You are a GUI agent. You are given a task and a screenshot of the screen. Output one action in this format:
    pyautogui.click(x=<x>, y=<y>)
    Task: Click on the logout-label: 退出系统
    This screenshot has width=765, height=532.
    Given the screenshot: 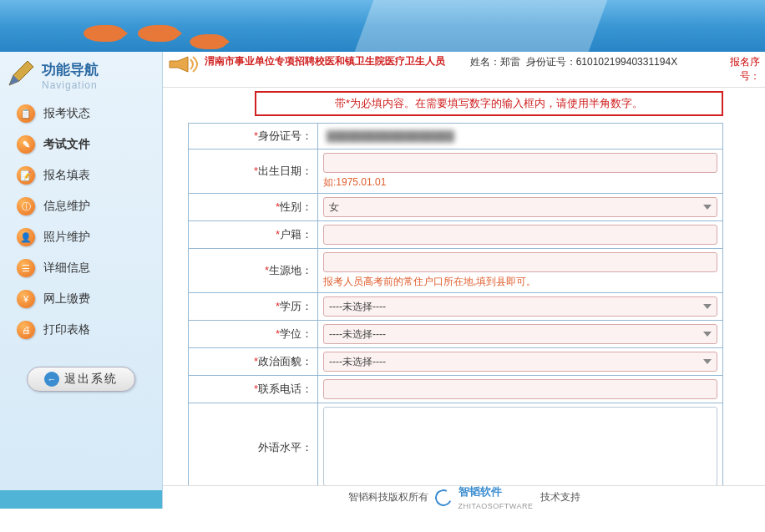 What is the action you would take?
    pyautogui.click(x=91, y=379)
    